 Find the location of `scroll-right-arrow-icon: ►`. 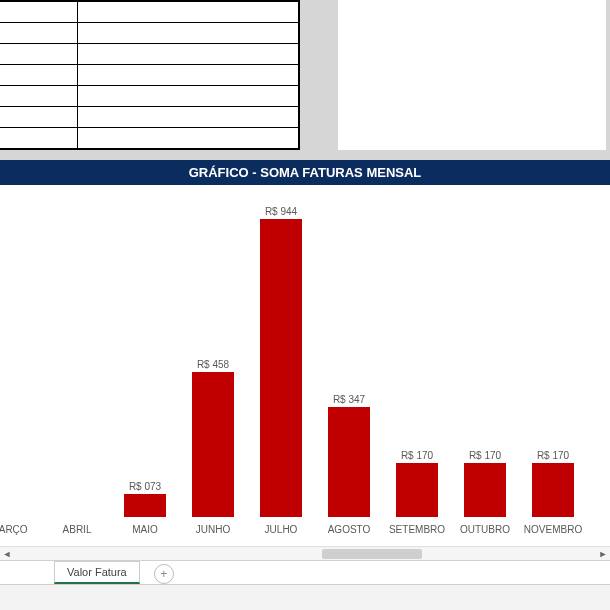

scroll-right-arrow-icon: ► is located at coordinates (603, 554).